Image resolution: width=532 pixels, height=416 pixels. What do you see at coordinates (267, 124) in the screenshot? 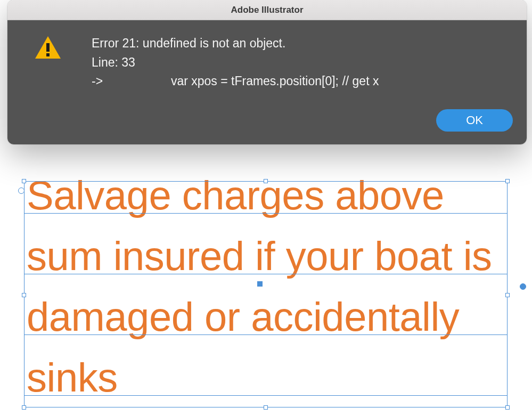
I see `dialog-footer: OK` at bounding box center [267, 124].